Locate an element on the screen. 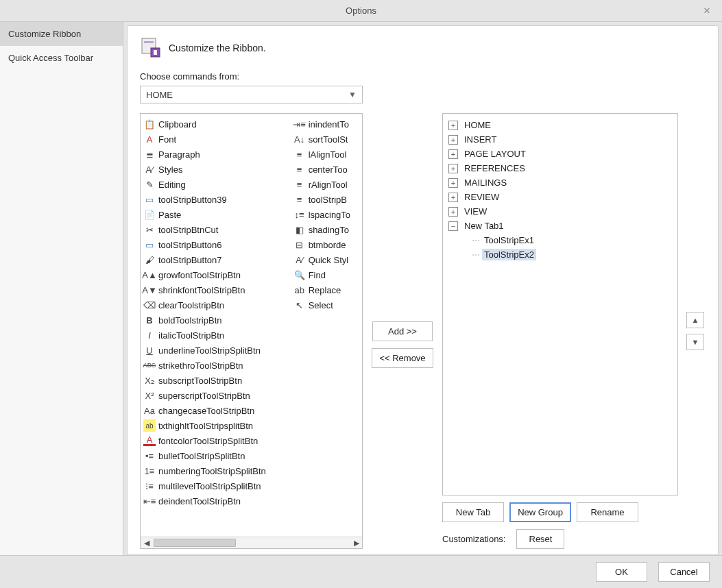 Image resolution: width=722 pixels, height=588 pixels. command-item: ≡toolStripB is located at coordinates (326, 199).